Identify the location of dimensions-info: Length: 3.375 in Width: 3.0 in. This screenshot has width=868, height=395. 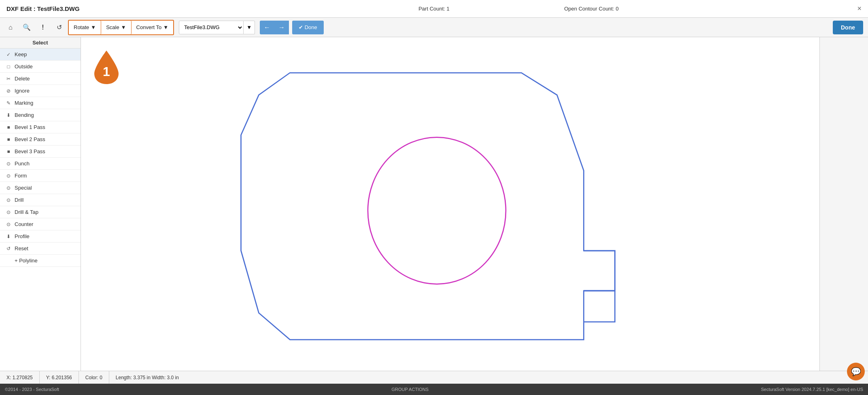
(489, 378).